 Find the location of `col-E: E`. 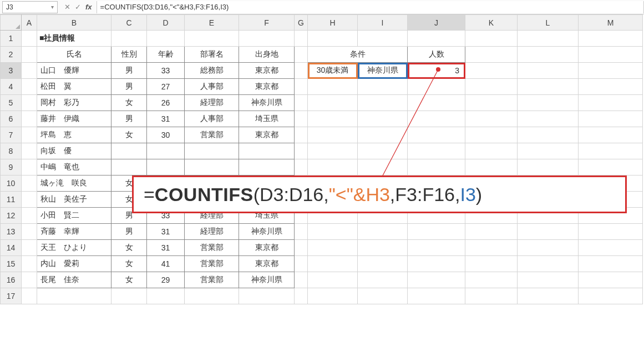

col-E: E is located at coordinates (212, 23).